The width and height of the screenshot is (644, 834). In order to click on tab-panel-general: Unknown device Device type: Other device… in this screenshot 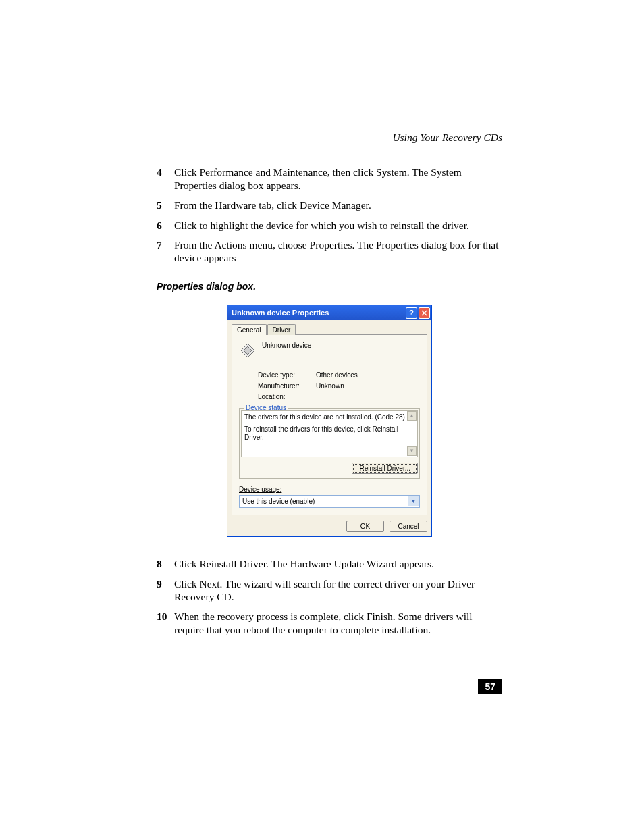, I will do `click(329, 425)`.